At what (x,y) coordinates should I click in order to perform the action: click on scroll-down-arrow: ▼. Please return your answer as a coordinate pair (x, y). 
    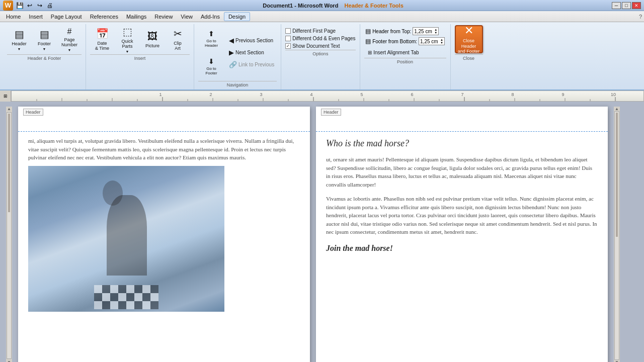
    Looking at the image, I should click on (9, 361).